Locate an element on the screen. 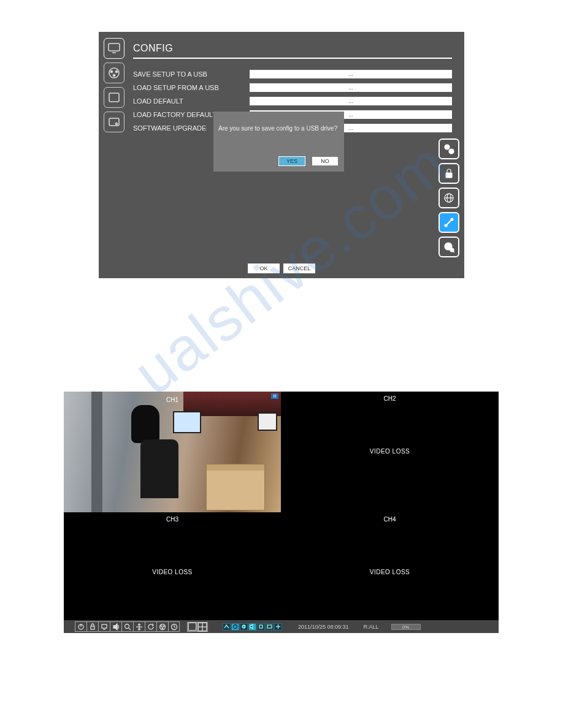 The width and height of the screenshot is (563, 728). channel-1: R CH1 is located at coordinates (172, 452).